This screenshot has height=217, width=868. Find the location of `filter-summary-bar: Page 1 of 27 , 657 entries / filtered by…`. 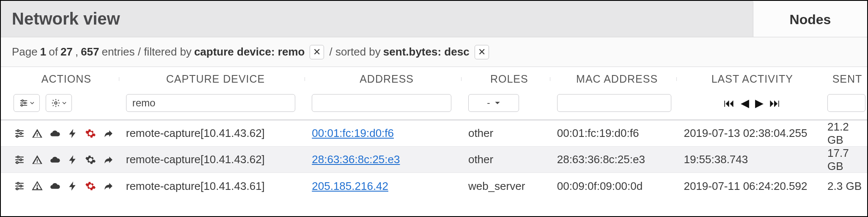

filter-summary-bar: Page 1 of 27 , 657 entries / filtered by… is located at coordinates (434, 52).